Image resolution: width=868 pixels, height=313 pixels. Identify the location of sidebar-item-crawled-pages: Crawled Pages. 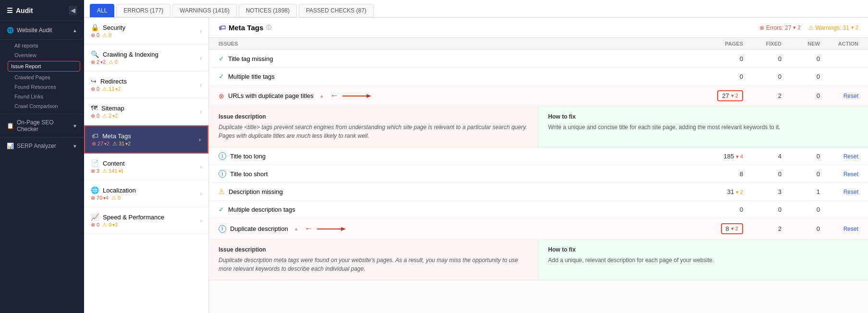
(42, 77).